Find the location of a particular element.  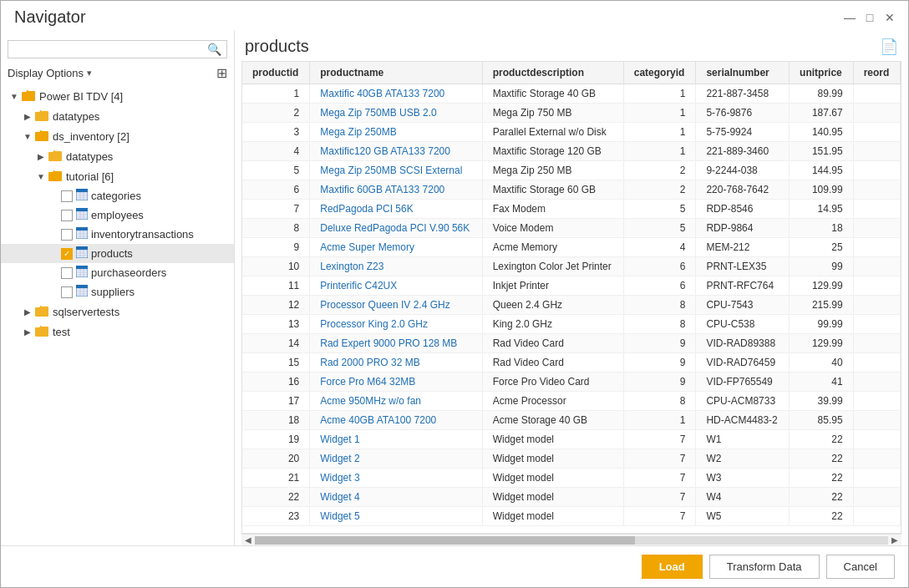

load-button: Load is located at coordinates (672, 566).